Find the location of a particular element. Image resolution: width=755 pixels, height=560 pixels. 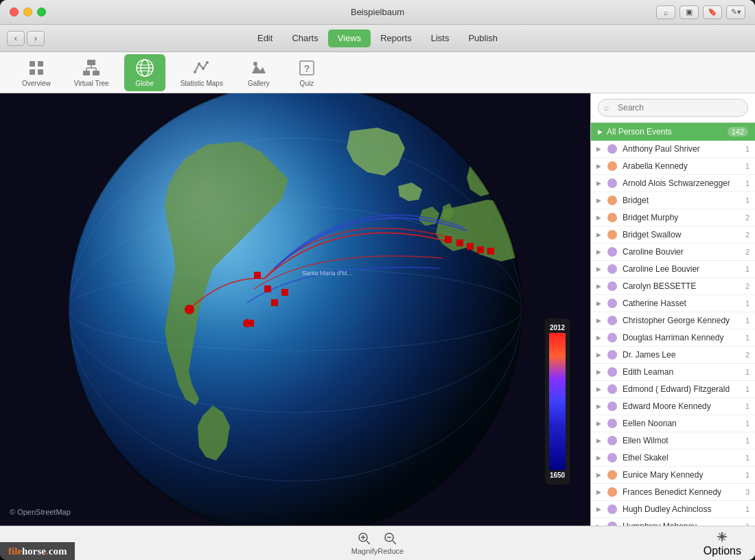

person-list-item: ▶ Bridget 1 is located at coordinates (673, 200).